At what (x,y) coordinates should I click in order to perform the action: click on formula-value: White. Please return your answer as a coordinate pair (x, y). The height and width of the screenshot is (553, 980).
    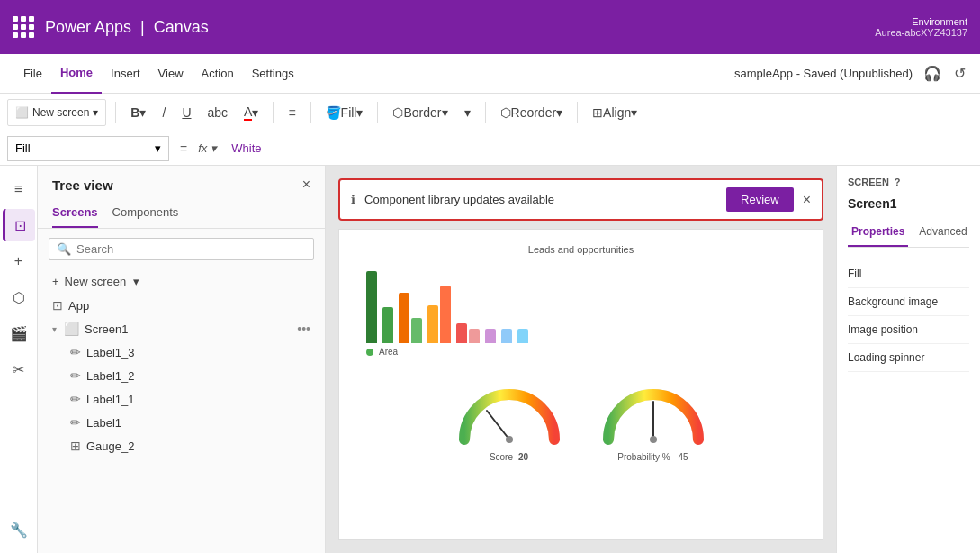
    Looking at the image, I should click on (598, 148).